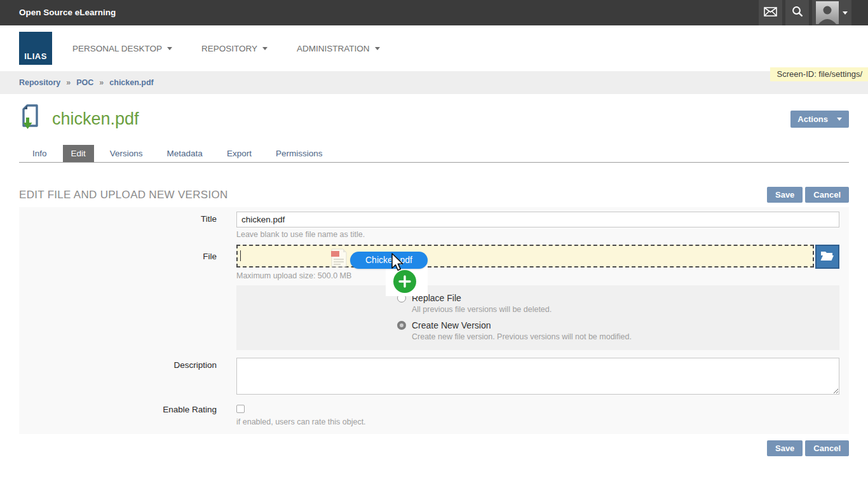 Image resolution: width=868 pixels, height=488 pixels. Describe the element at coordinates (785, 449) in the screenshot. I see `save-button-bottom: Save` at that location.